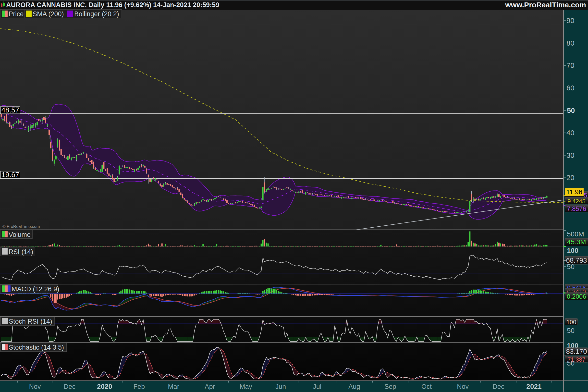 The width and height of the screenshot is (588, 392). Describe the element at coordinates (281, 386) in the screenshot. I see `svg-text: Jun` at that location.